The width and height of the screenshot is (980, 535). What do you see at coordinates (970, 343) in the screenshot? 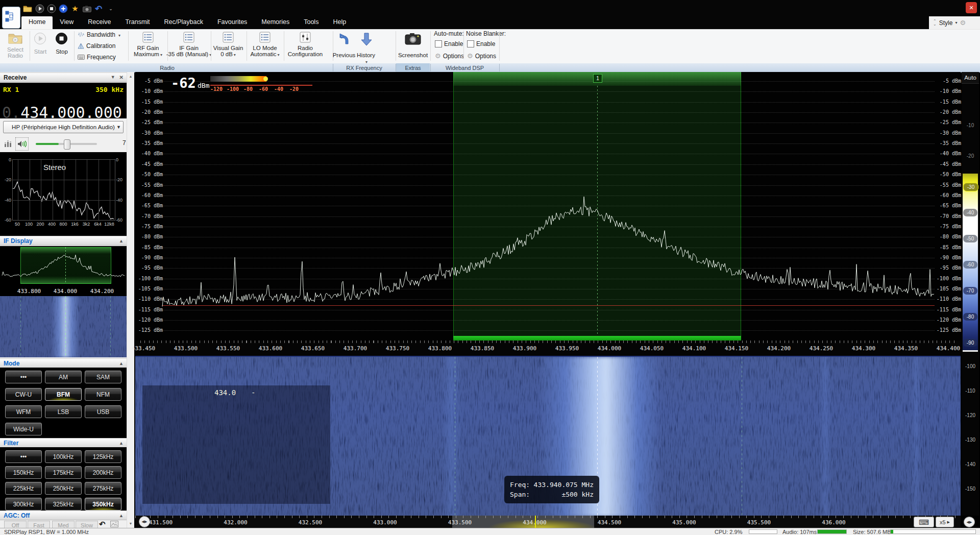
I see `palette-label-90: -90` at bounding box center [970, 343].